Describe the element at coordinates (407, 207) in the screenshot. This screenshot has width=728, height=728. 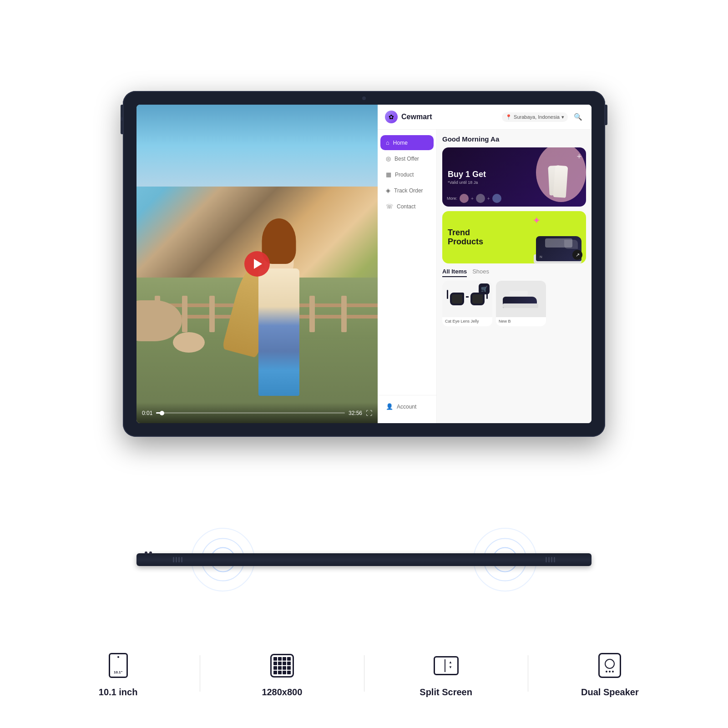
I see `nav-contact: ☏ Contact` at that location.